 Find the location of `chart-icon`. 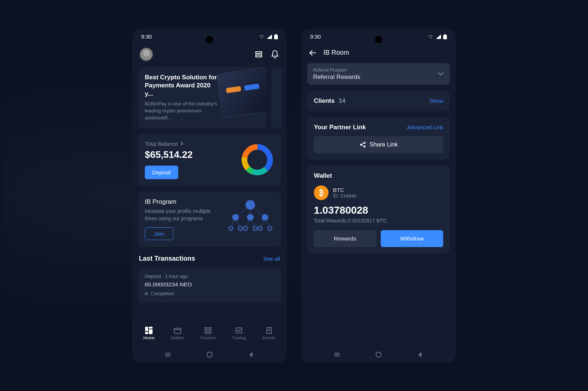

chart-icon is located at coordinates (239, 330).